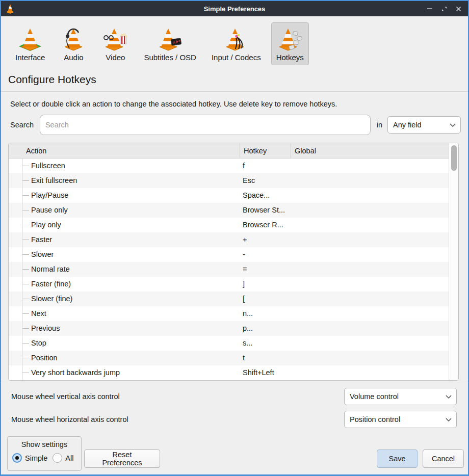  Describe the element at coordinates (42, 240) in the screenshot. I see `action-cell: Faster` at that location.